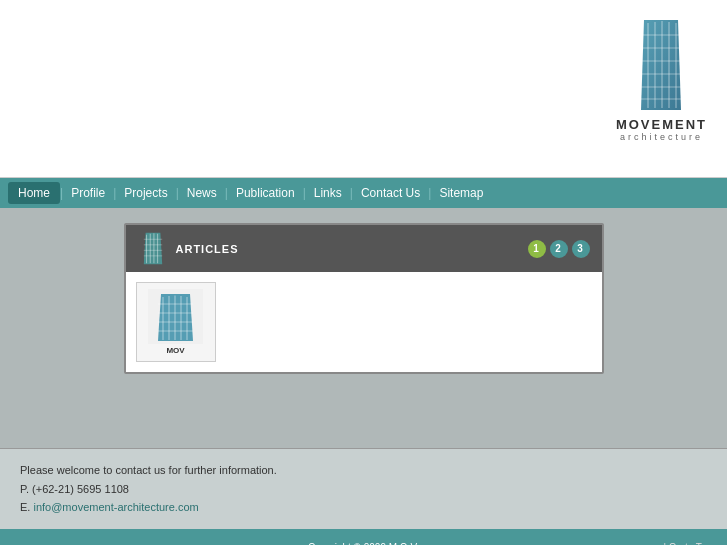 The width and height of the screenshot is (727, 545). What do you see at coordinates (34, 193) in the screenshot?
I see `nav-home: Home` at bounding box center [34, 193].